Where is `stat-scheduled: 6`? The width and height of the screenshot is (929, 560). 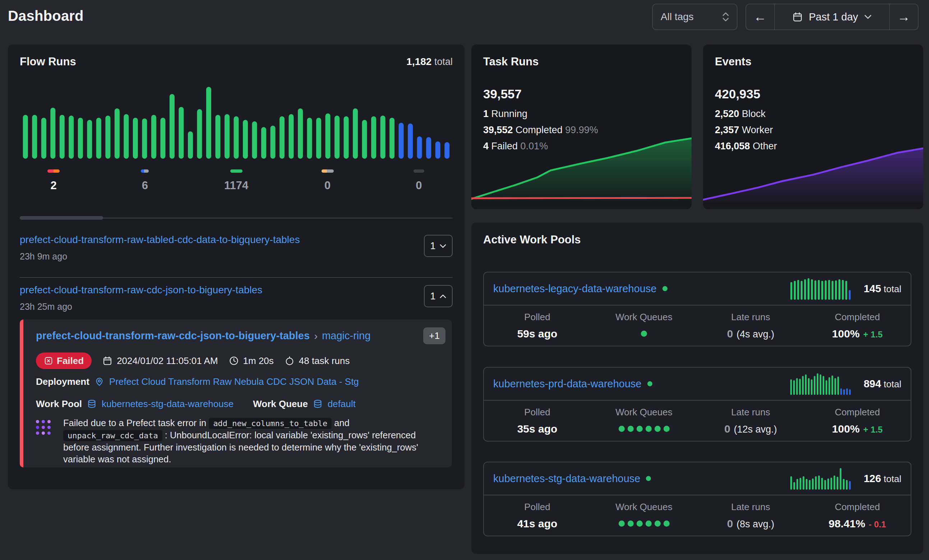 stat-scheduled: 6 is located at coordinates (145, 181).